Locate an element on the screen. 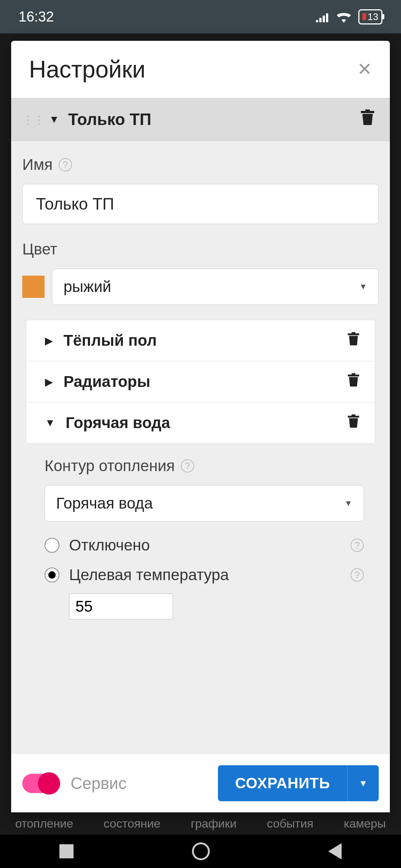 This screenshot has height=868, width=401. battery-icon: 13 is located at coordinates (371, 17).